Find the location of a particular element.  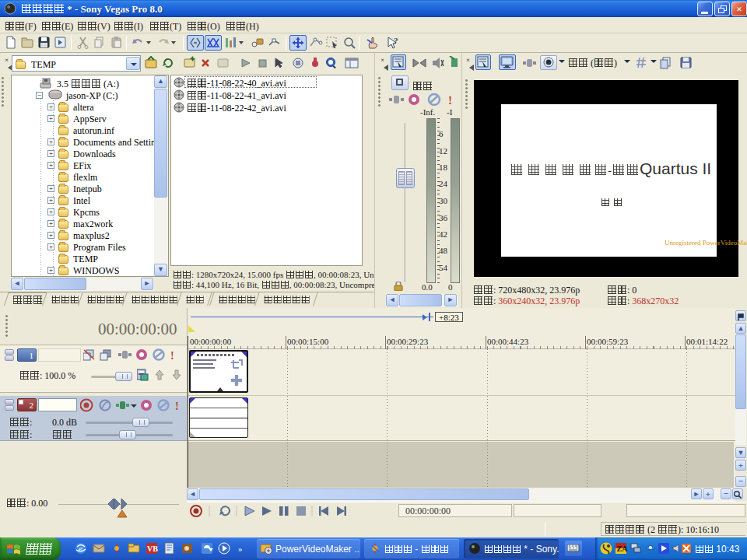

svg-text: VB is located at coordinates (153, 549).